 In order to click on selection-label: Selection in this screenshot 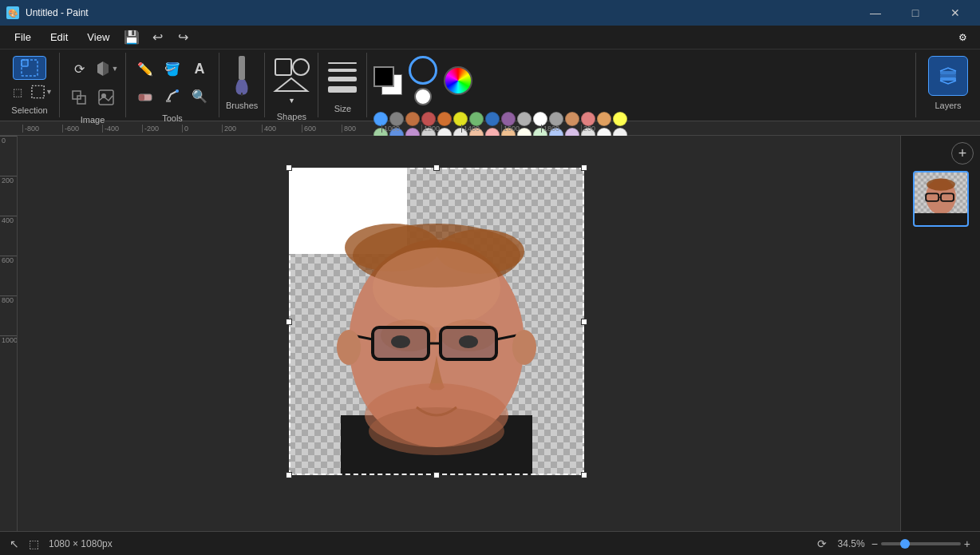, I will do `click(29, 110)`.